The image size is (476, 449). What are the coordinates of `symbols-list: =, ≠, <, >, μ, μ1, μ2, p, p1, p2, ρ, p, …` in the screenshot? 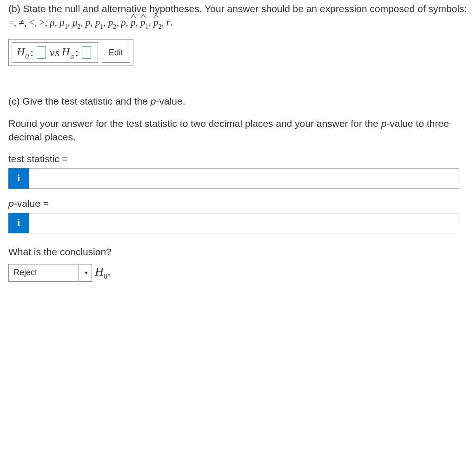 It's located at (90, 22).